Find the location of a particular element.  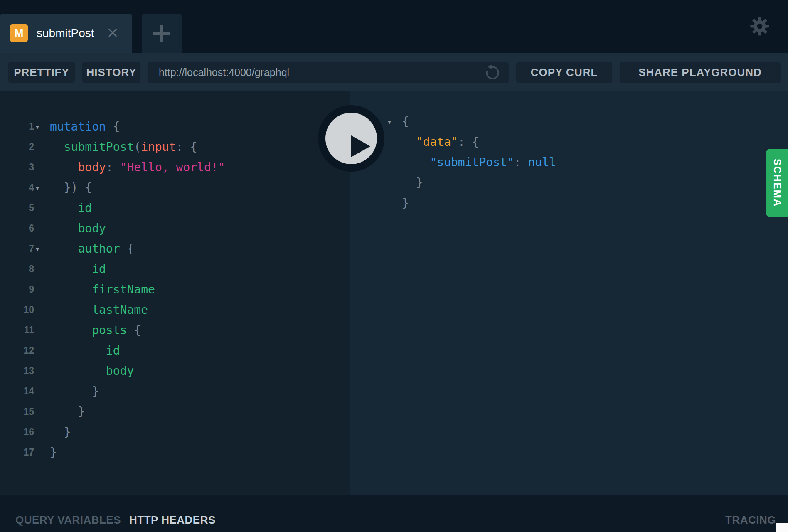

reset-endpoint-icon is located at coordinates (492, 72).